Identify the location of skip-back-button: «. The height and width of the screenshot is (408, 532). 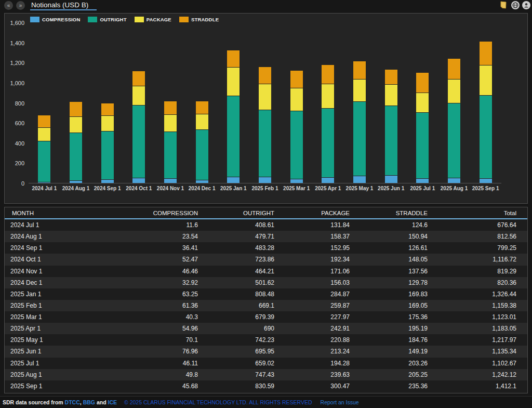
(8, 5).